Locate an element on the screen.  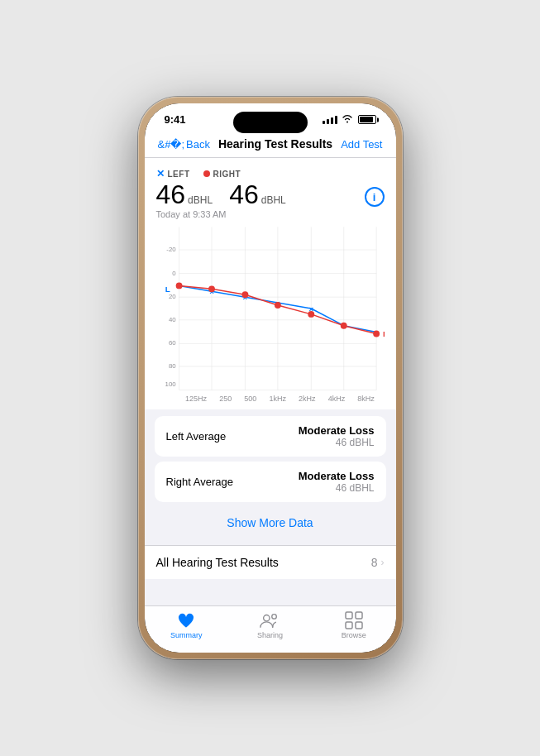
right-value: 46 is located at coordinates (244, 194).